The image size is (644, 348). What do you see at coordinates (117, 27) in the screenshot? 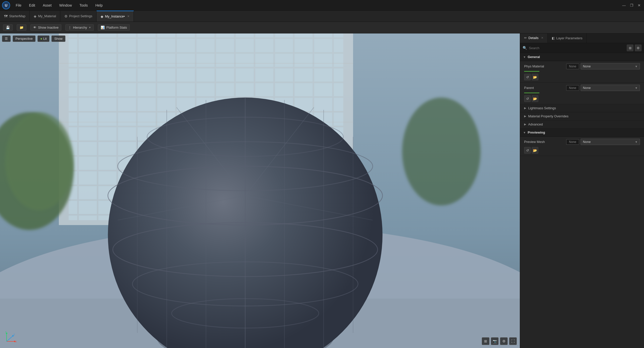
I see `platform-stats-label: Platform Stats` at bounding box center [117, 27].